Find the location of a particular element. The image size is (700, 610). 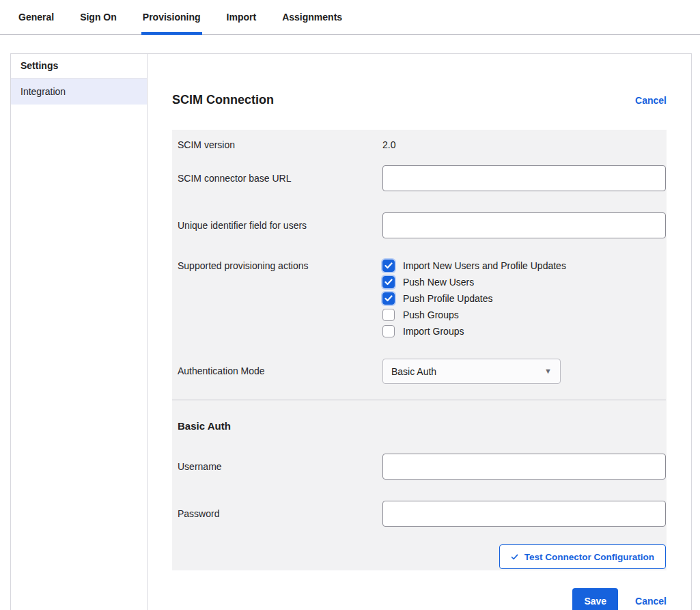

action-row-push-profile-updates: Push Profile Updates is located at coordinates (524, 299).